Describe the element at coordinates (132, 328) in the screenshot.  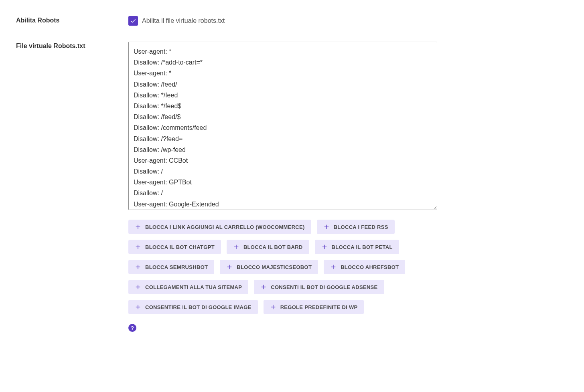
I see `help-icon: ?` at that location.